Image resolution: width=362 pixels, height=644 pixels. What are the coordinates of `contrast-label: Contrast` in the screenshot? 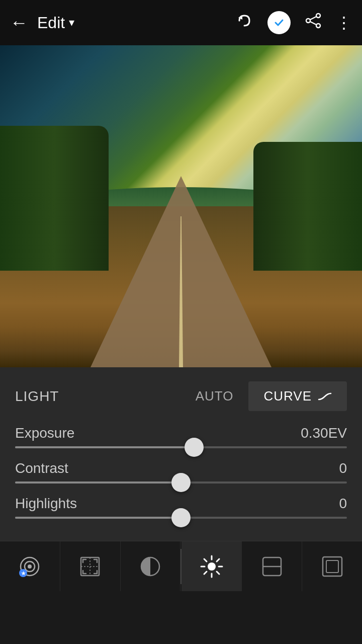 It's located at (42, 468).